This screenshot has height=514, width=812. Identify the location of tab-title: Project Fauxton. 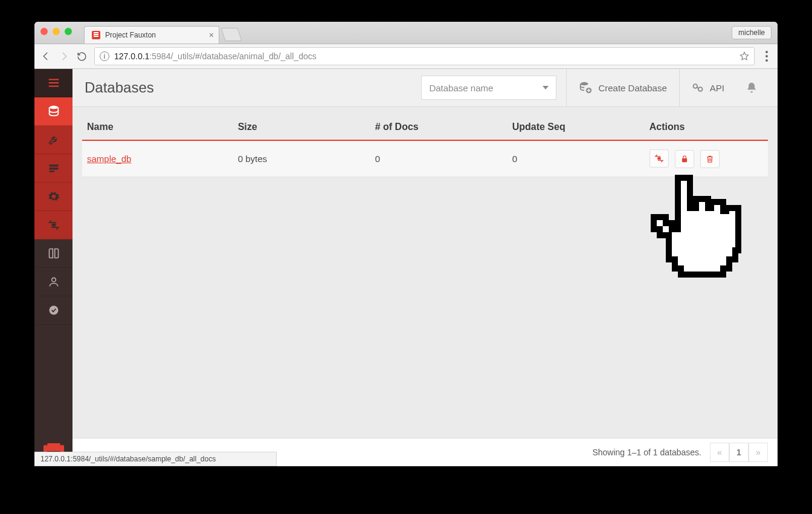
(130, 35).